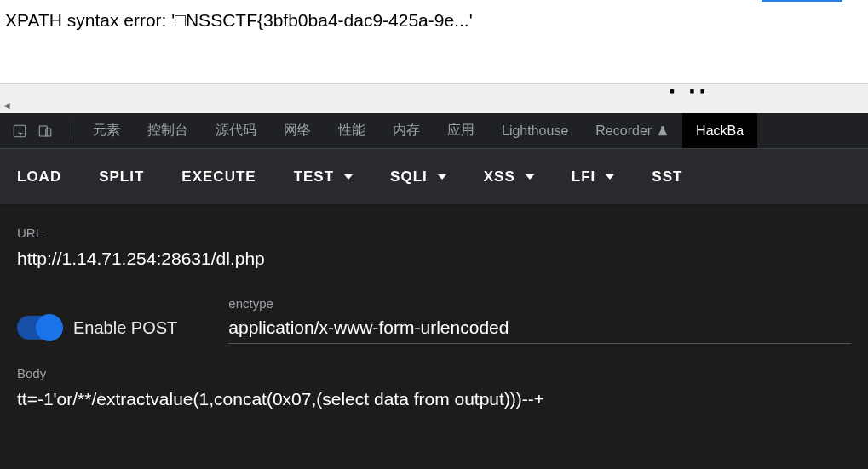 This screenshot has height=469, width=868. What do you see at coordinates (434, 250) in the screenshot?
I see `url-field-group: URL` at bounding box center [434, 250].